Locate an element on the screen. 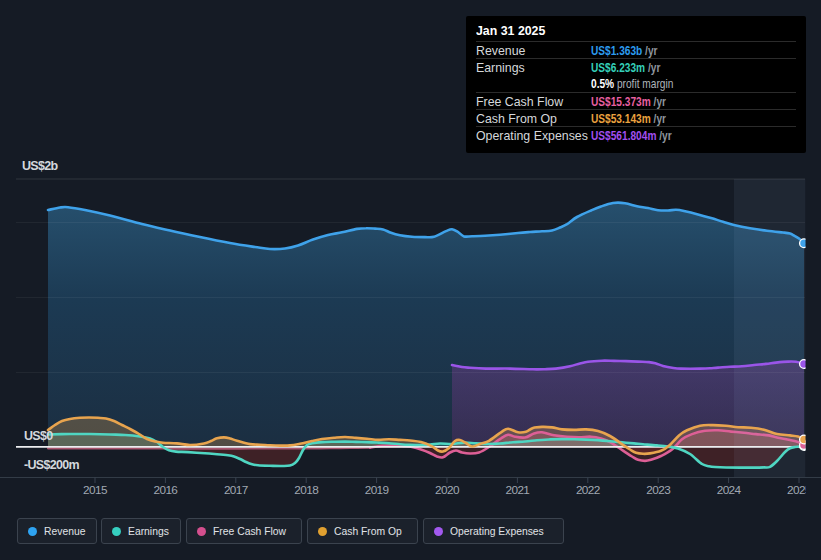 This screenshot has width=821, height=560. svg-text: -US$200m is located at coordinates (52, 465).